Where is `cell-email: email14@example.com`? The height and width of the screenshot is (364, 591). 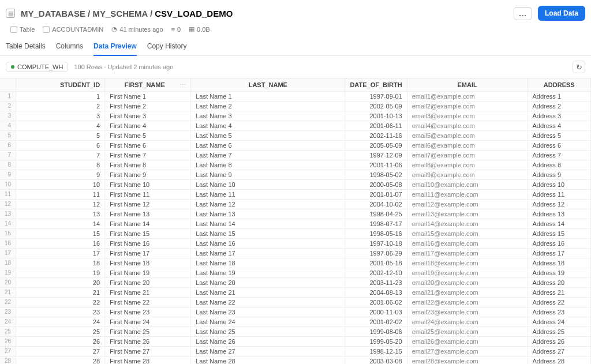
cell-email: email14@example.com is located at coordinates (467, 224).